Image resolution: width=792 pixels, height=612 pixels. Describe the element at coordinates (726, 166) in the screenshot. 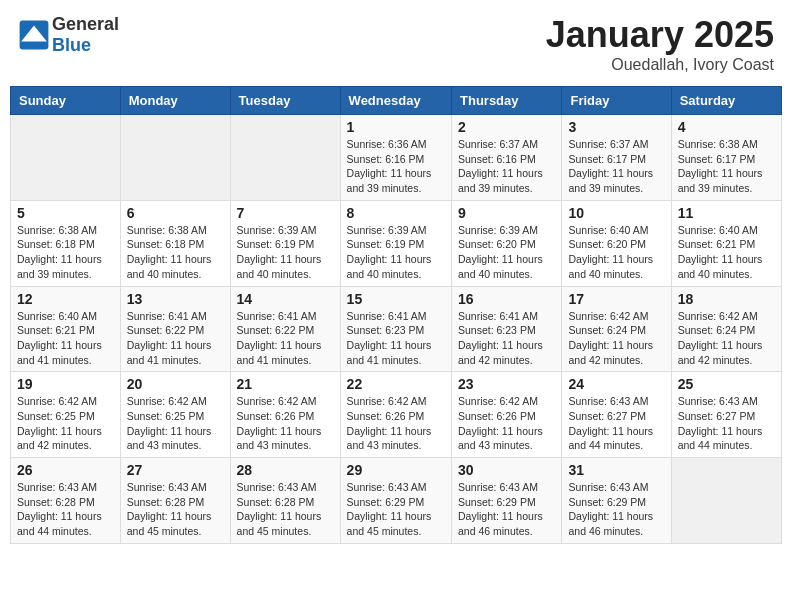

I see `day-info: Sunrise: 6:38 AM Sunset: 6:17 PM Dayligh…` at that location.